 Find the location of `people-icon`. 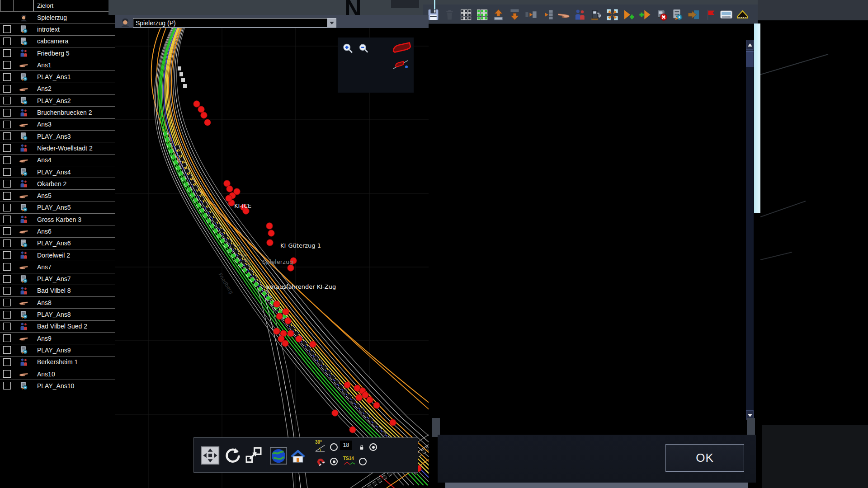

people-icon is located at coordinates (24, 255).